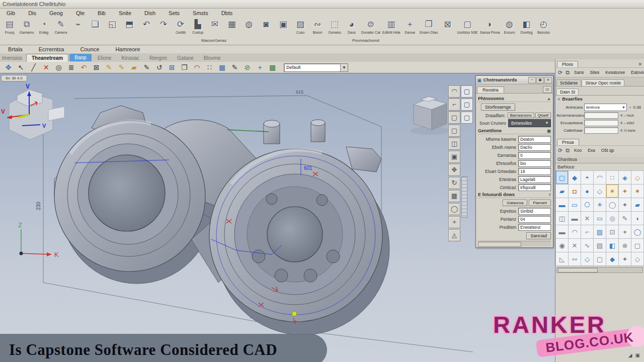  What do you see at coordinates (548, 80) in the screenshot?
I see `window-control-button: ✕` at bounding box center [548, 80].